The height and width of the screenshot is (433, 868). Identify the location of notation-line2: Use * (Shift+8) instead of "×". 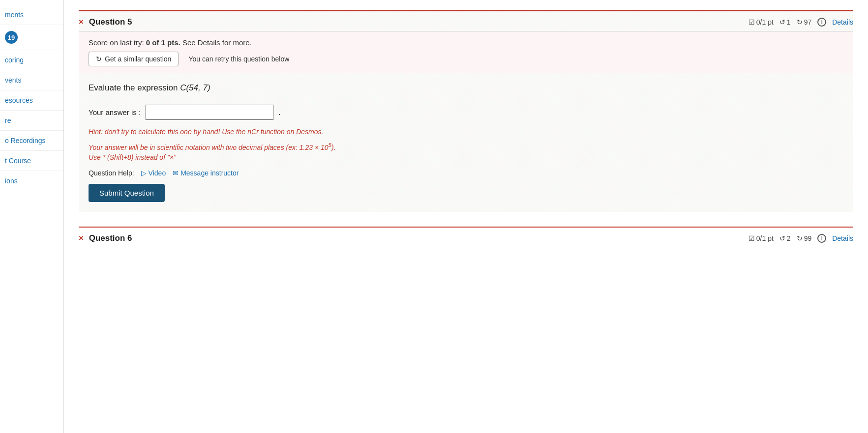
(466, 157).